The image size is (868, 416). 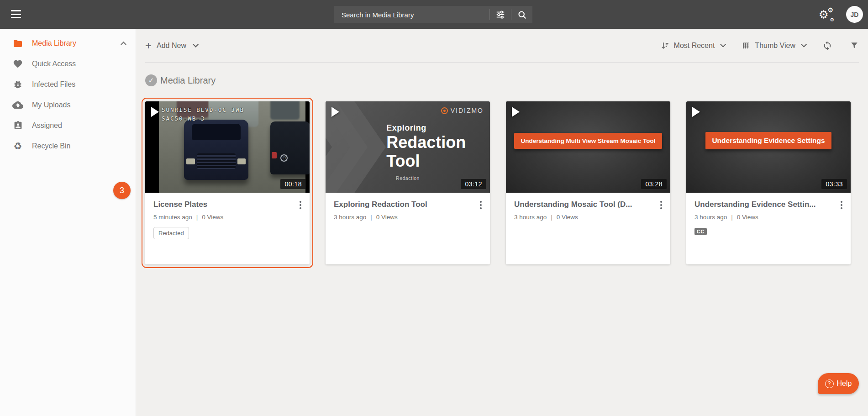 I want to click on card-meta: License Plates 5 minutes ago | 0 Views R…, so click(x=227, y=228).